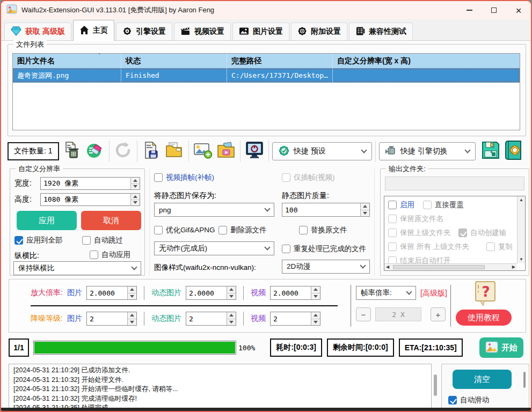 The height and width of the screenshot is (412, 532). What do you see at coordinates (291, 293) in the screenshot?
I see `scale-video-value: 2.0000` at bounding box center [291, 293].